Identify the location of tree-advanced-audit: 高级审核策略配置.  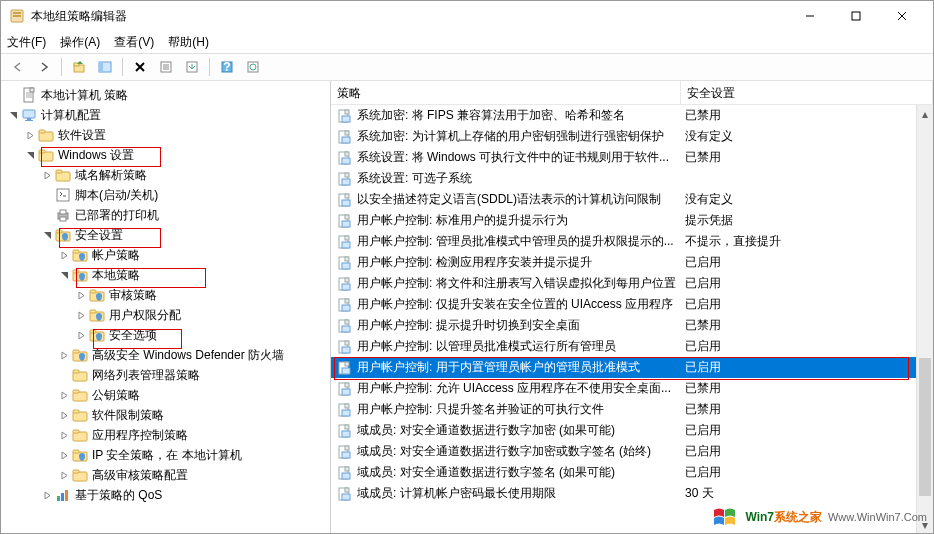
(166, 475).